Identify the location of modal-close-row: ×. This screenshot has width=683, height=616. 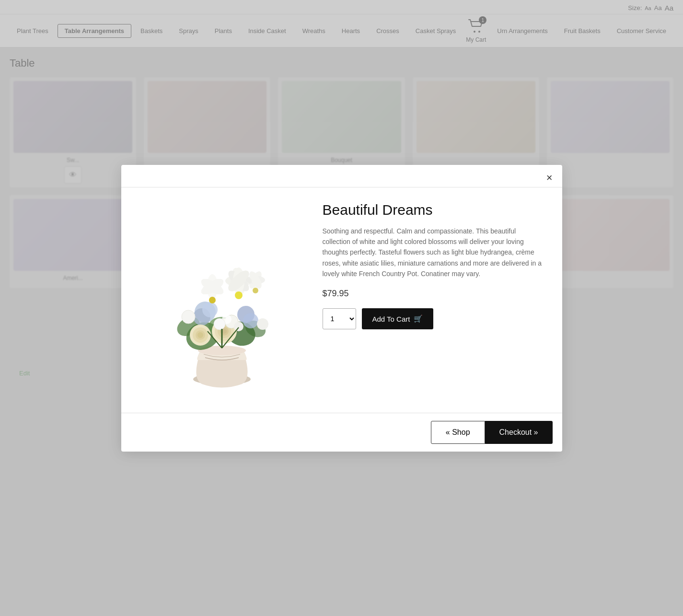
(342, 176).